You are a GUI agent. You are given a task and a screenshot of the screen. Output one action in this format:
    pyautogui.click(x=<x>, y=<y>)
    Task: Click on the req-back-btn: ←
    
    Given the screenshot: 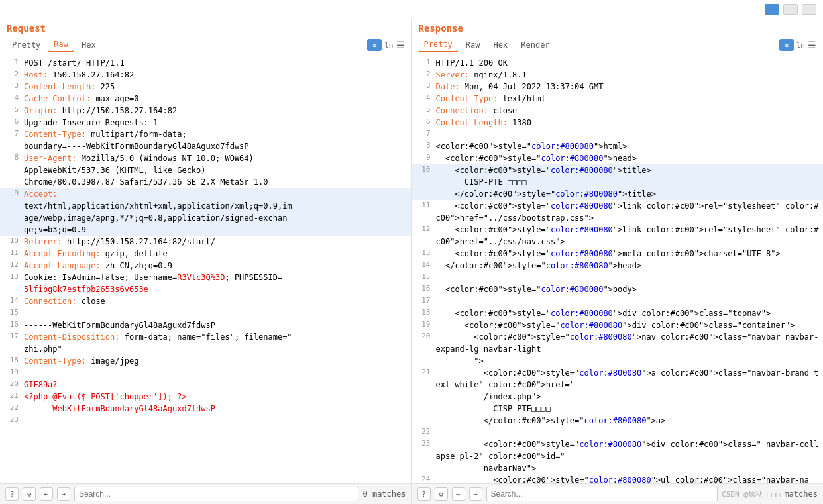 What is the action you would take?
    pyautogui.click(x=46, y=494)
    